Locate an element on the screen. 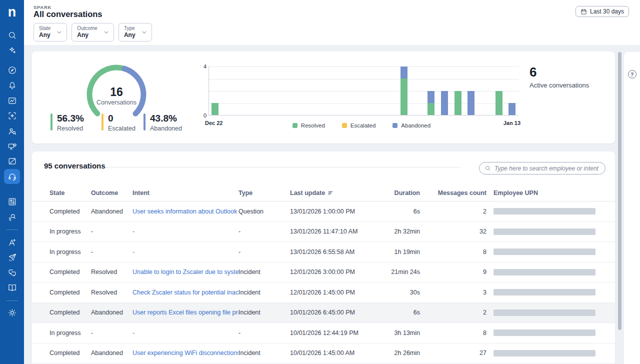 This screenshot has height=364, width=640. stat-label: Abandoned is located at coordinates (166, 128).